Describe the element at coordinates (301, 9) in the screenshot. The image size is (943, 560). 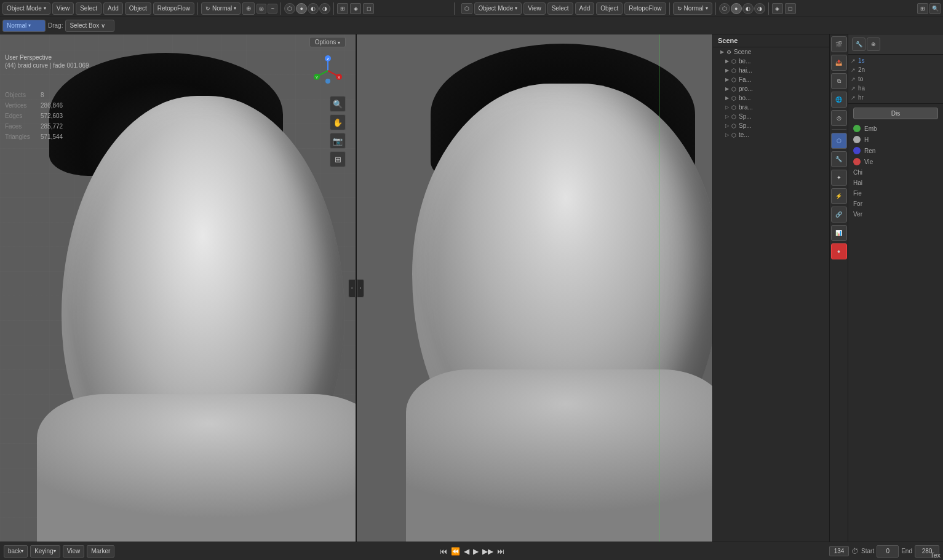
I see `solid-icon: ●` at that location.